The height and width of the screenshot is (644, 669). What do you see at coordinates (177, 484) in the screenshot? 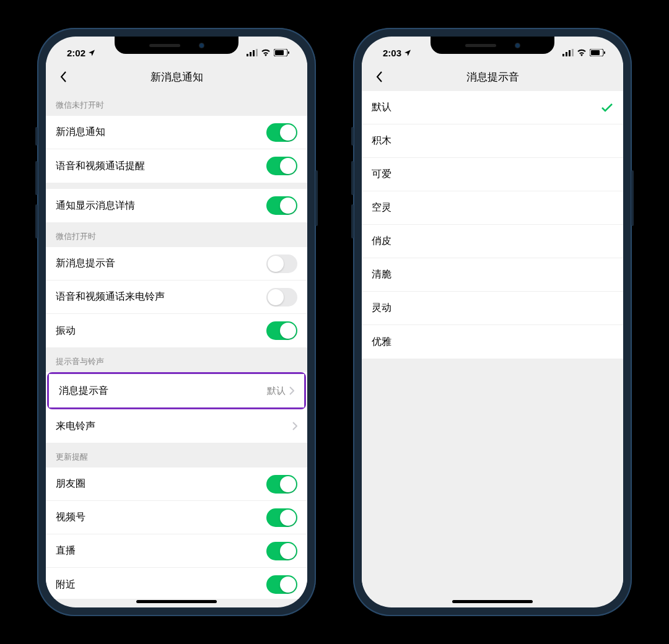
I see `settings-row: 朋友圈` at bounding box center [177, 484].